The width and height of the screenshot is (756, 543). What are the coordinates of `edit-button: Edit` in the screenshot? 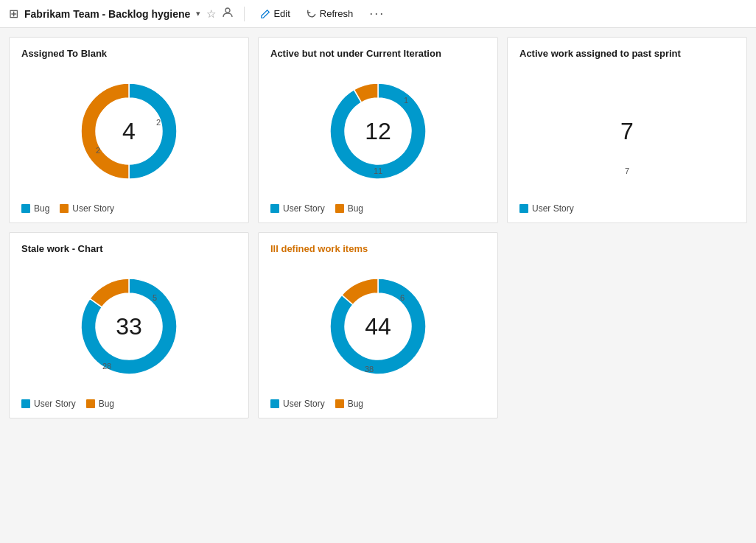 It's located at (275, 13).